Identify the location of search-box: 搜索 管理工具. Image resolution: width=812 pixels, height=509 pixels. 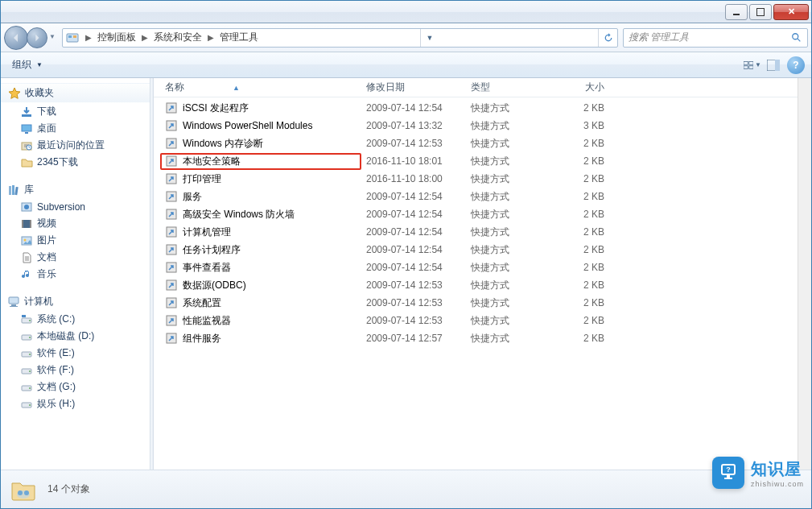
(715, 38).